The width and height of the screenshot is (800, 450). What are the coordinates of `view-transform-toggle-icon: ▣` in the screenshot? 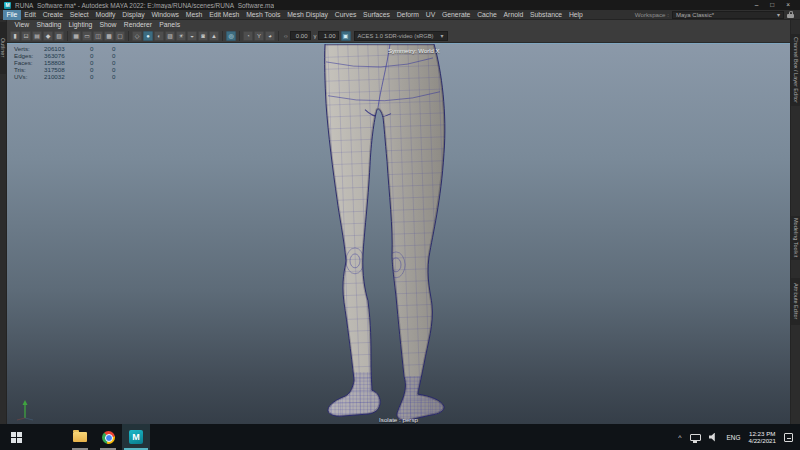 It's located at (346, 36).